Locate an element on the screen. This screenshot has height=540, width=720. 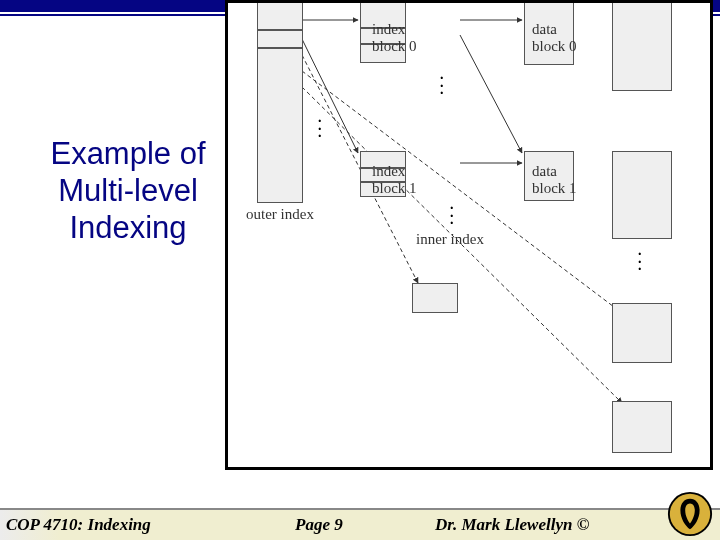
ucf-logo-icon is located at coordinates (690, 514).